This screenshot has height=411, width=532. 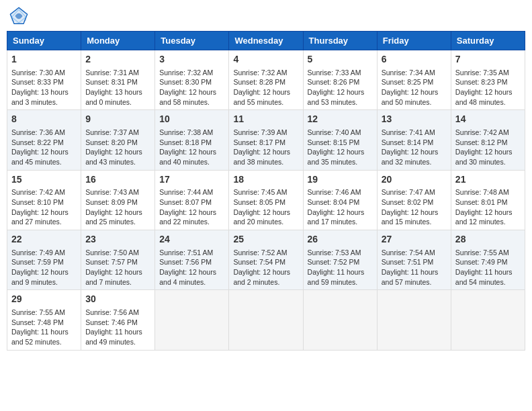 What do you see at coordinates (340, 180) in the screenshot?
I see `day-number: 19` at bounding box center [340, 180].